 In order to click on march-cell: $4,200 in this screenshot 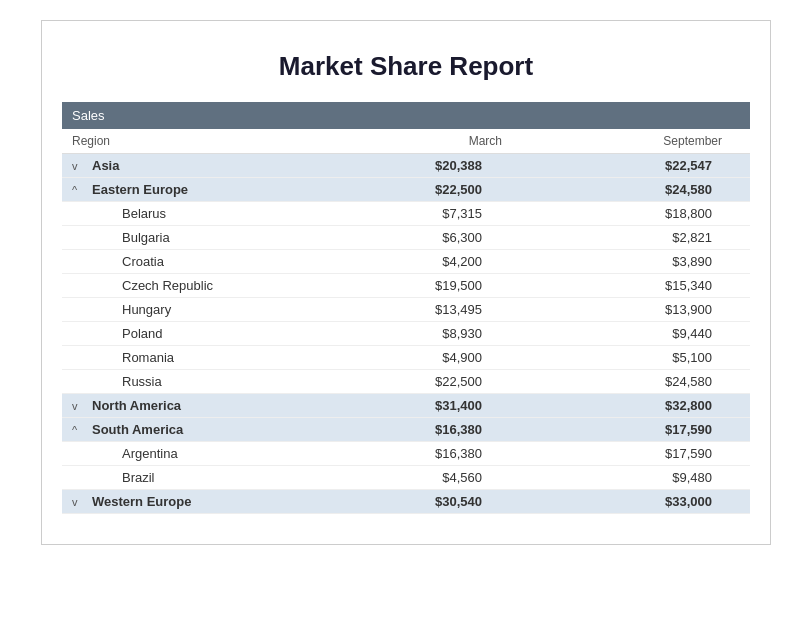, I will do `click(417, 262)`.